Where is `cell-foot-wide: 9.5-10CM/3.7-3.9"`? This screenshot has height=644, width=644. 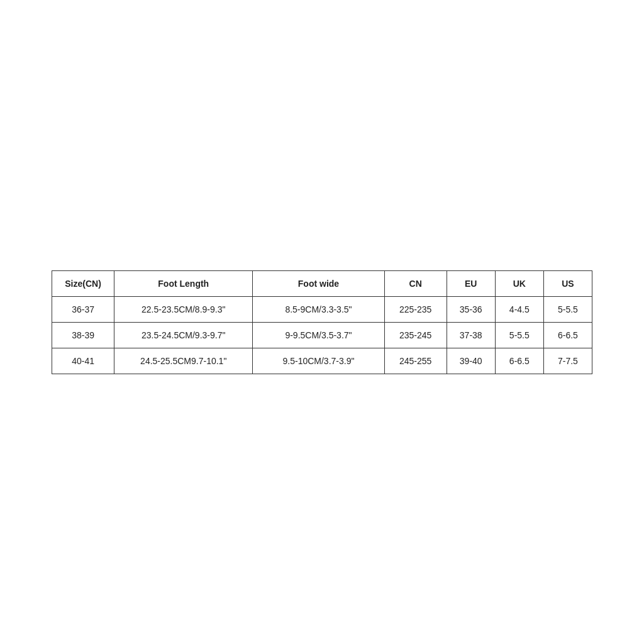
cell-foot-wide: 9.5-10CM/3.7-3.9" is located at coordinates (318, 361).